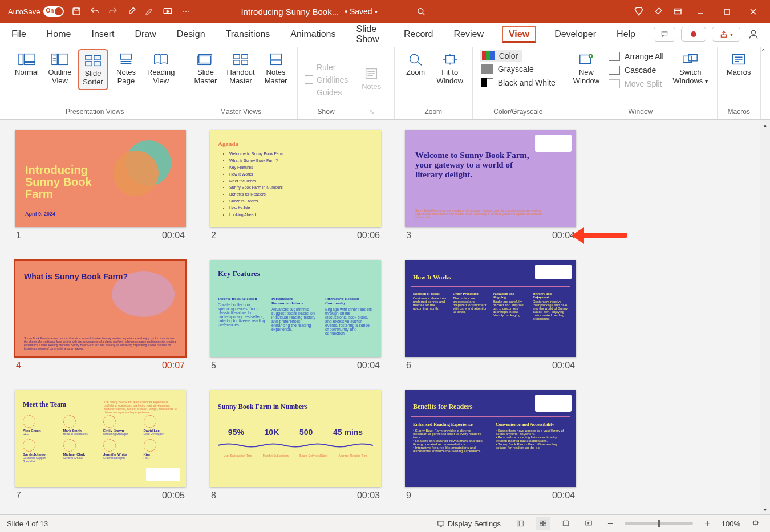 The height and width of the screenshot is (532, 770). I want to click on color-mode-button: Color, so click(501, 56).